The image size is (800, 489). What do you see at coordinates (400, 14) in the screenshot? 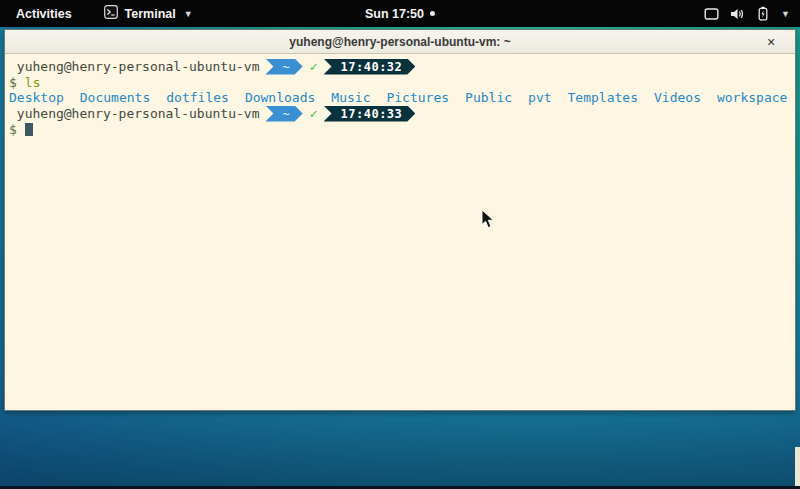
I see `clock: Sun 17:50` at bounding box center [400, 14].